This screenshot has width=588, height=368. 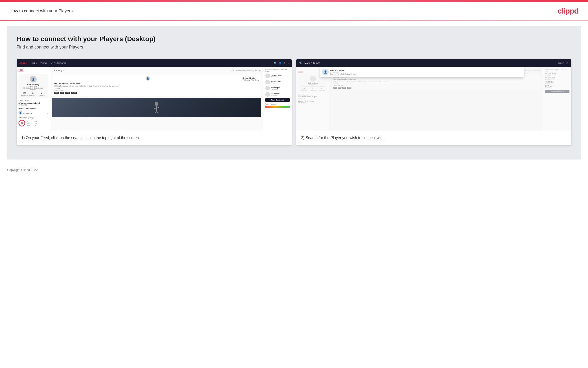 I want to click on activity-tags: OTT APP ARG PUTT, so click(x=157, y=93).